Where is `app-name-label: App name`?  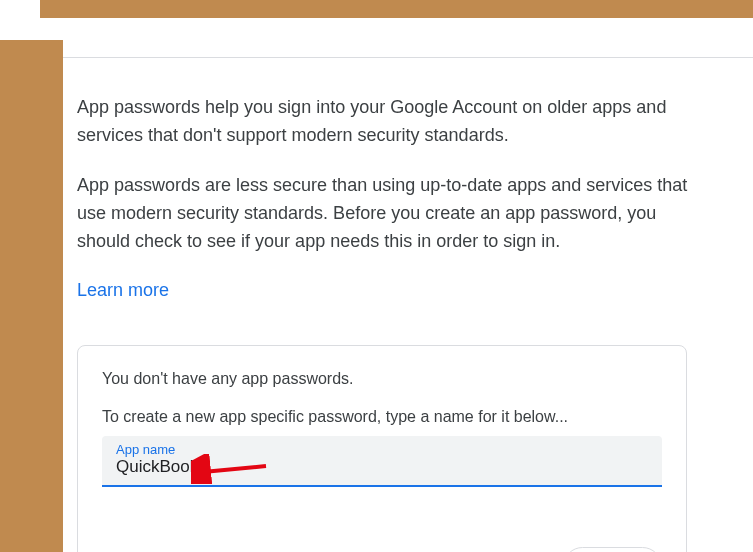
app-name-label: App name is located at coordinates (382, 450).